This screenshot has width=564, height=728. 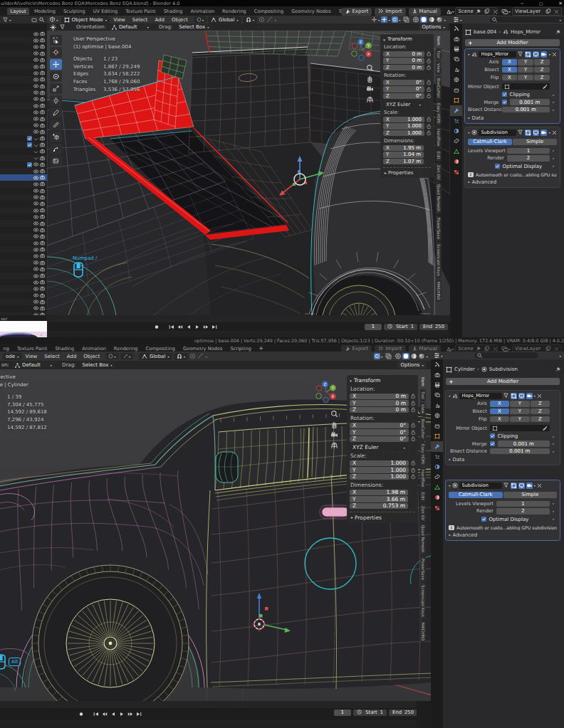 I want to click on menu-view: View, so click(x=120, y=20).